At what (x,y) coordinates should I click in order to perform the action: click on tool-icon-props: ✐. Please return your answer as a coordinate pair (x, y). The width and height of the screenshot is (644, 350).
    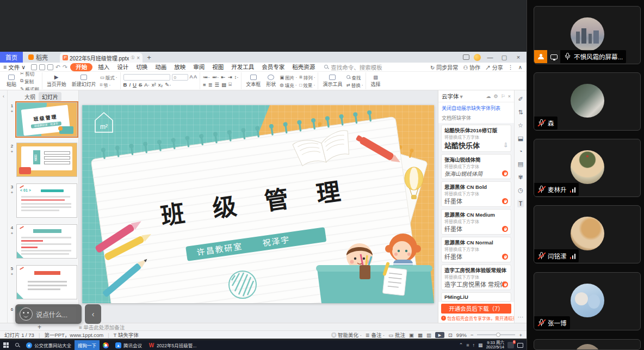
    Looking at the image, I should click on (520, 99).